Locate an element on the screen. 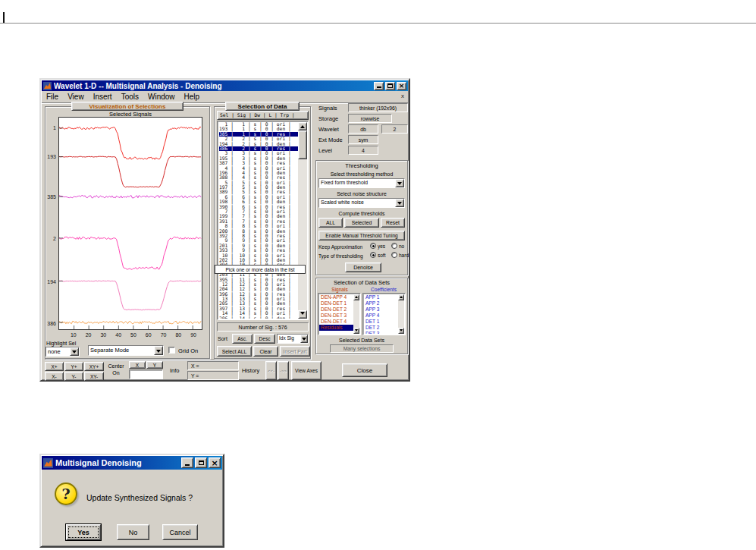  dialog-window-controls: × is located at coordinates (200, 463).